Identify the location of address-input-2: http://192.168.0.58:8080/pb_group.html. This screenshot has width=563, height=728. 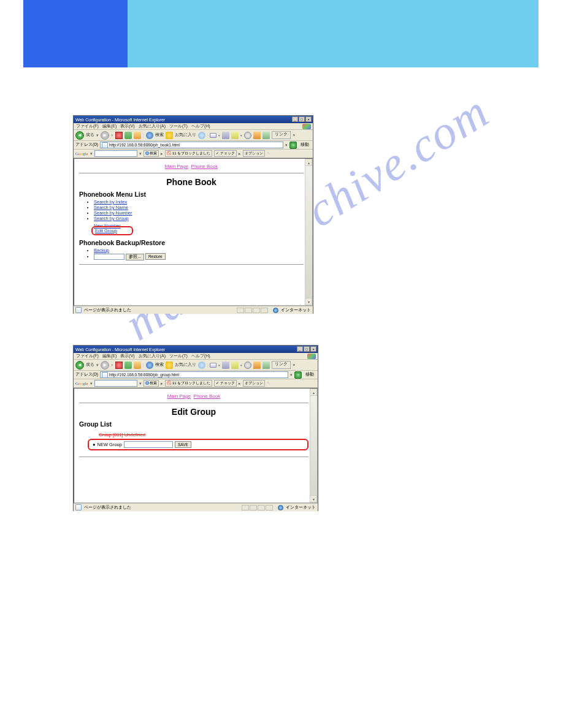
(194, 375).